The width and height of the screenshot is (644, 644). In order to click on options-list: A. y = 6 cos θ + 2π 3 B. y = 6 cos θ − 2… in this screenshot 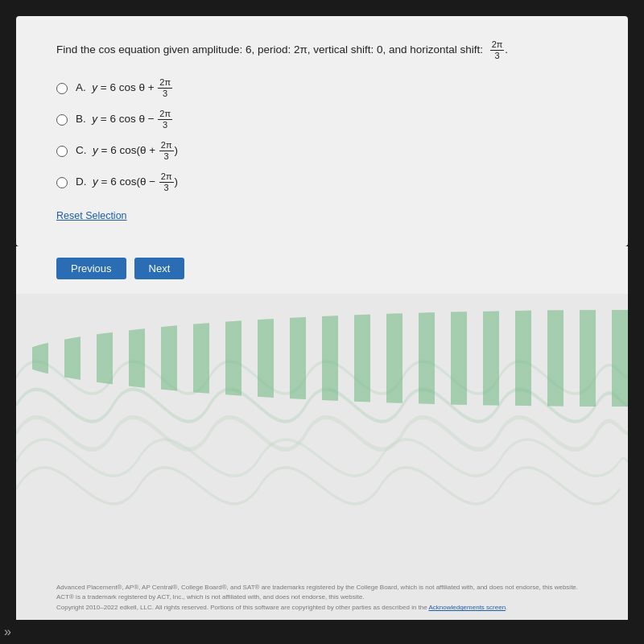, I will do `click(322, 135)`.